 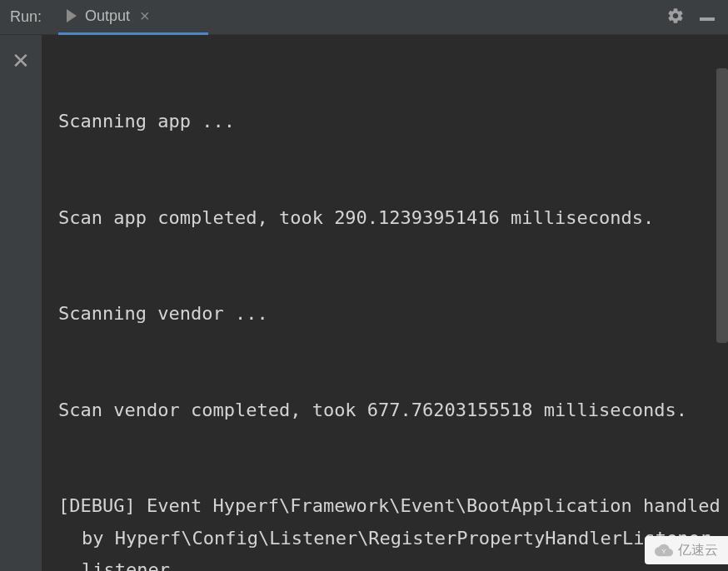 What do you see at coordinates (107, 17) in the screenshot?
I see `tab-label: Output` at bounding box center [107, 17].